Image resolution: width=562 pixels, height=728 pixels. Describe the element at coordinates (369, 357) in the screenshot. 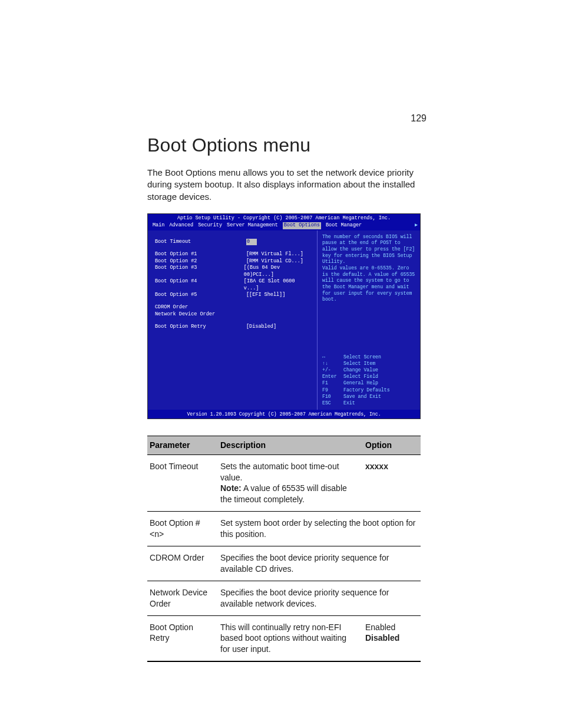

I see `key-row: ↔Select Screen` at that location.